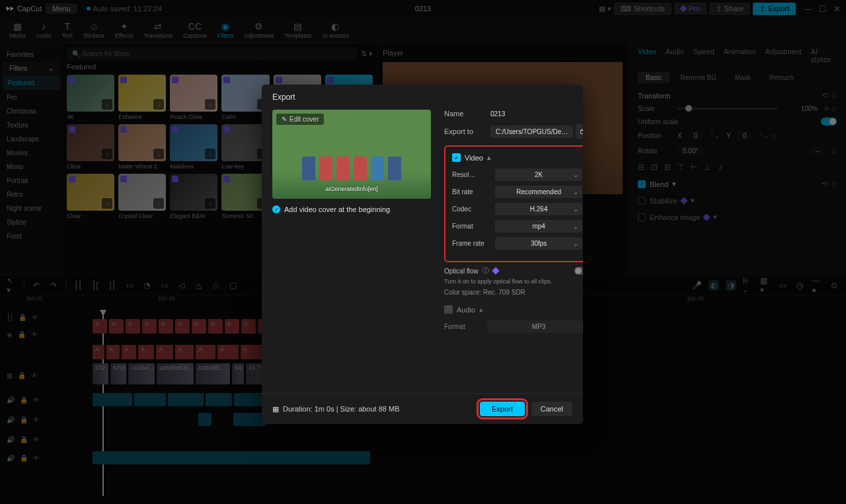 This screenshot has width=846, height=504. I want to click on align-distribute-icon: ⫽, so click(721, 167).